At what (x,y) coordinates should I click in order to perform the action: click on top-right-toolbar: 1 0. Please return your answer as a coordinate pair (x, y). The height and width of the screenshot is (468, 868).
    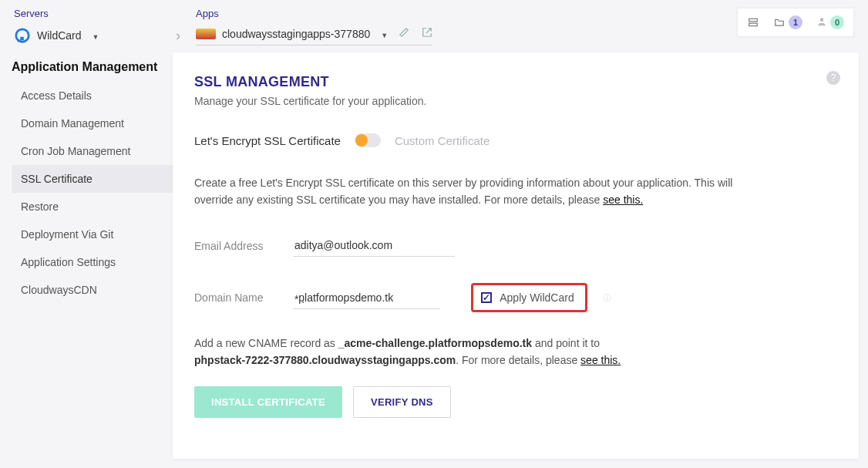
    Looking at the image, I should click on (796, 22).